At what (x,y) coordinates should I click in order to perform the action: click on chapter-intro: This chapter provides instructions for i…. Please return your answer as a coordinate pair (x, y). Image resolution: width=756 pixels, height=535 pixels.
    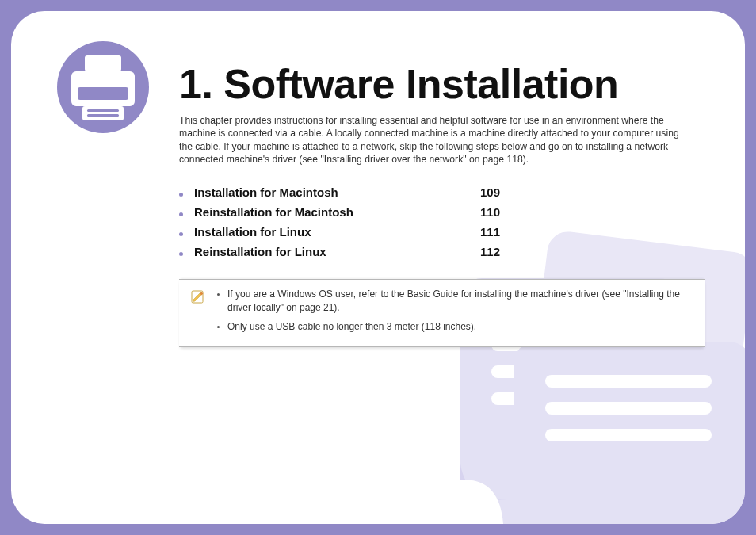
    Looking at the image, I should click on (431, 140).